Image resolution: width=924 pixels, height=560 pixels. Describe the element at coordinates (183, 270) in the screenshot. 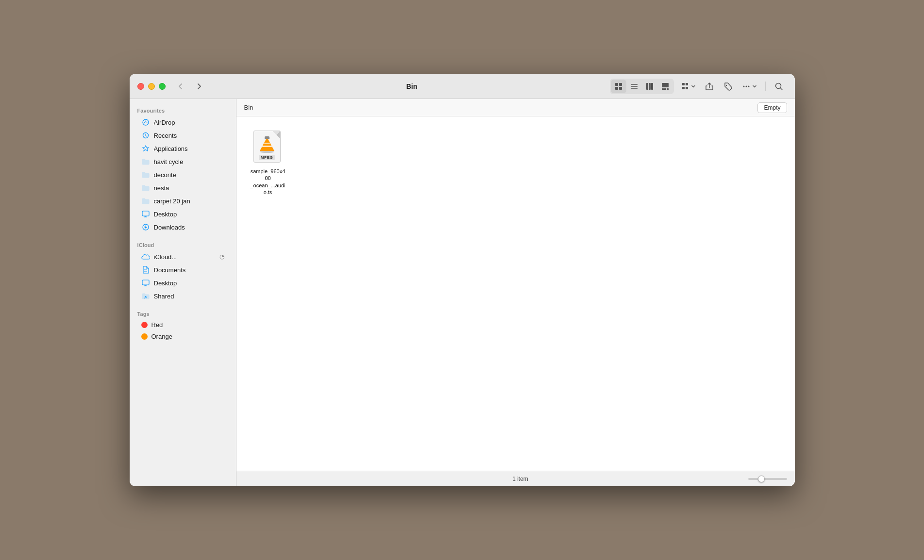

I see `sidebar-item-documents: Documents` at that location.